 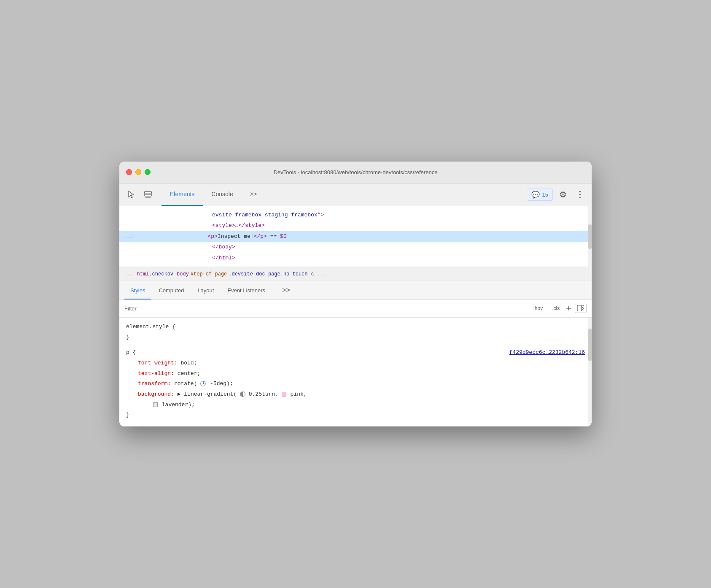 I want to click on filter-actions: :hov .cls +, so click(x=558, y=308).